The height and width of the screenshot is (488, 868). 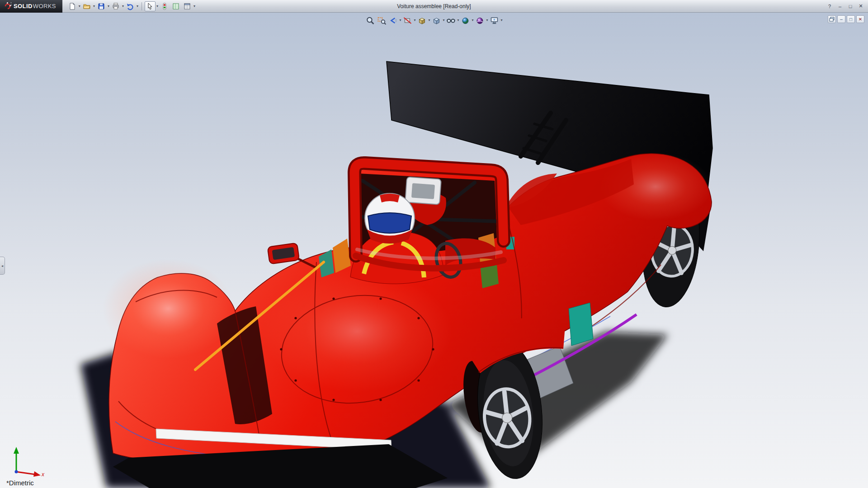 What do you see at coordinates (43, 474) in the screenshot?
I see `x-axis-label: x` at bounding box center [43, 474].